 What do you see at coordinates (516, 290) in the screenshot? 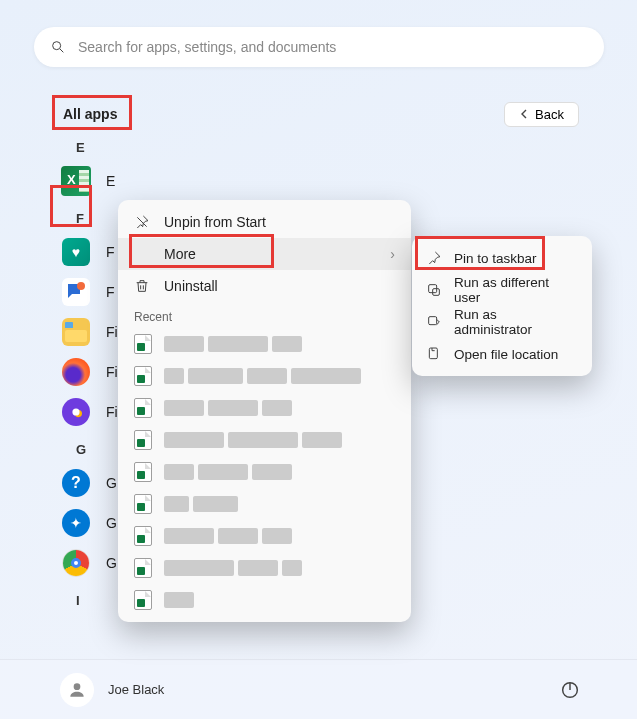
I see `sub-diffuser-label: Run as different user` at bounding box center [516, 290].